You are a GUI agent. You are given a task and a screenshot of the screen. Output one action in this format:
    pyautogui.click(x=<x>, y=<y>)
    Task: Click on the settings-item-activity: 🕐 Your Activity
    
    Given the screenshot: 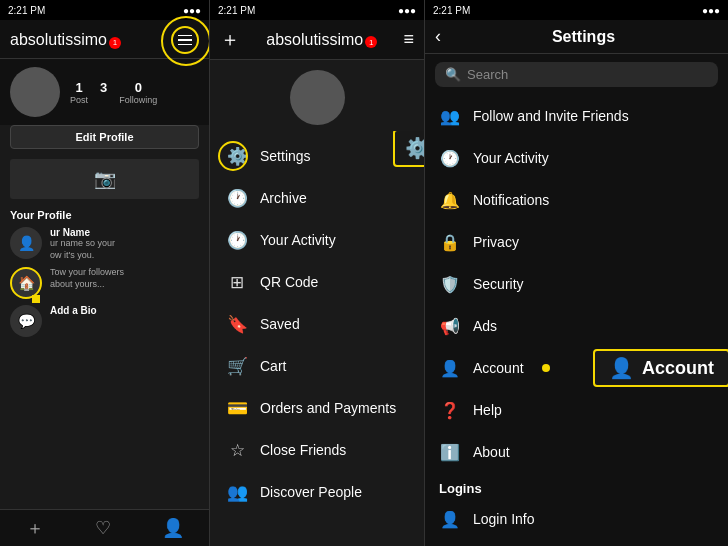 What is the action you would take?
    pyautogui.click(x=576, y=158)
    